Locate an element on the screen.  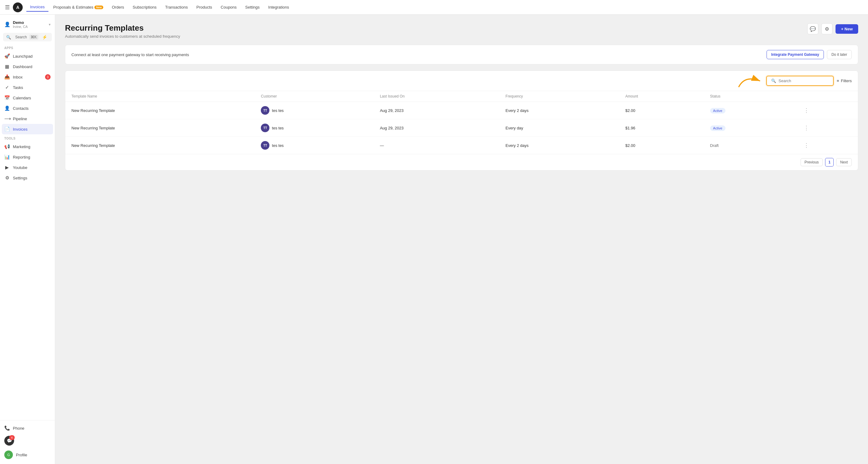
col-template-name: Template Name is located at coordinates (160, 96).